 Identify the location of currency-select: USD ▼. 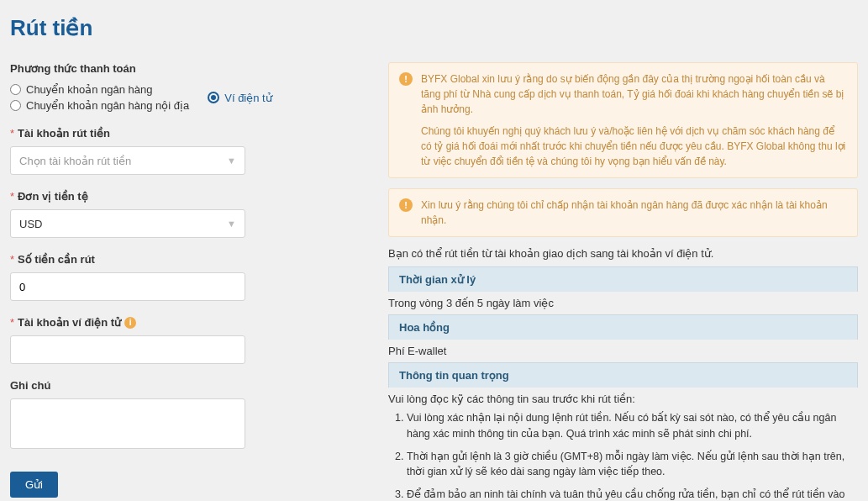
(128, 224).